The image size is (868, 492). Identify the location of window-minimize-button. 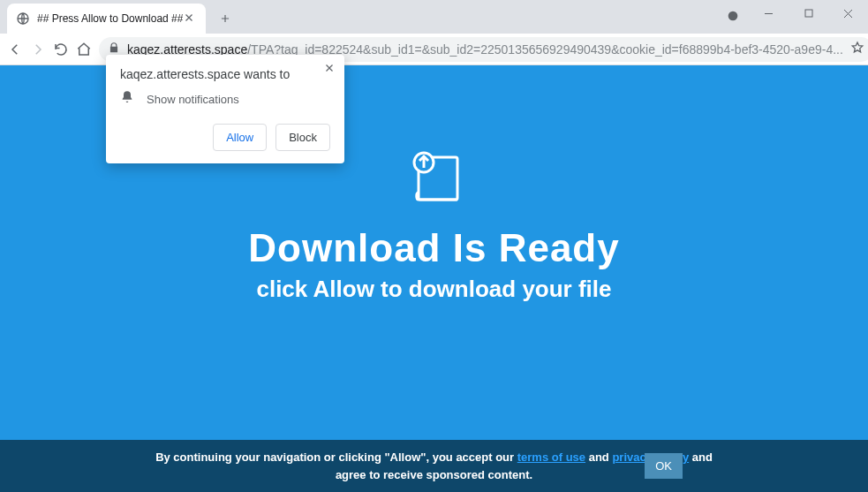
(768, 13).